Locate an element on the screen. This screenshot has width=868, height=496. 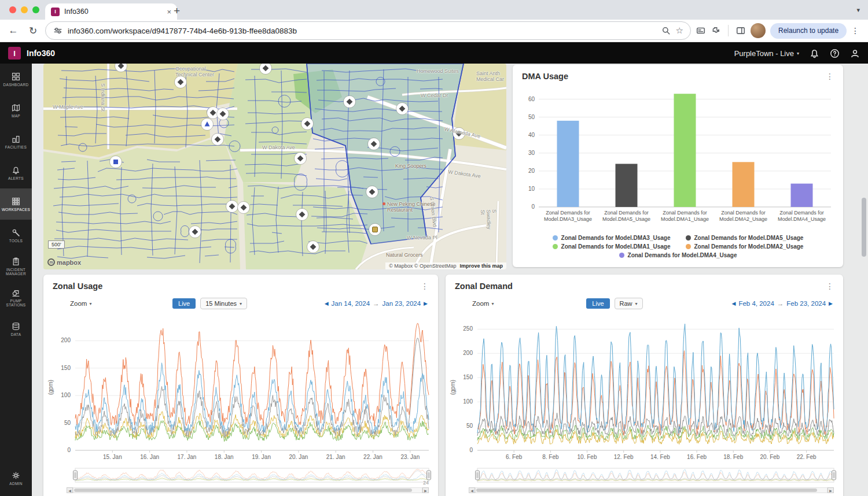
url-text: info360.com/workspace/d9417877-74b4-4e6b… is located at coordinates (362, 31).